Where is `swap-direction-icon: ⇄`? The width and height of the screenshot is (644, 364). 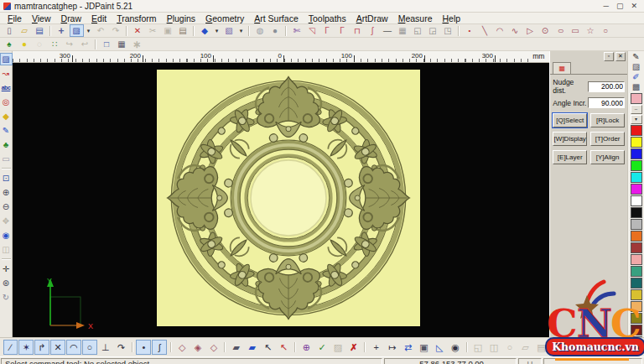
swap-direction-icon: ⇄ is located at coordinates (408, 347).